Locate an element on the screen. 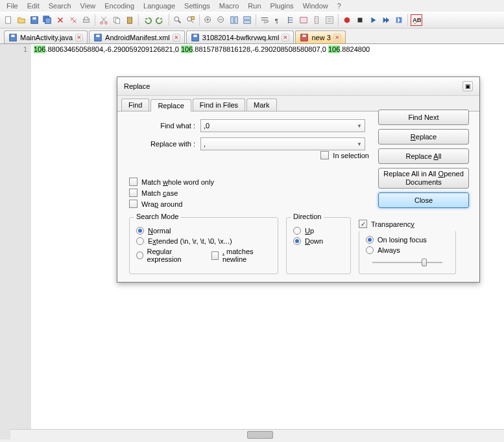  show-all-chars-icon: ¶ is located at coordinates (278, 20).